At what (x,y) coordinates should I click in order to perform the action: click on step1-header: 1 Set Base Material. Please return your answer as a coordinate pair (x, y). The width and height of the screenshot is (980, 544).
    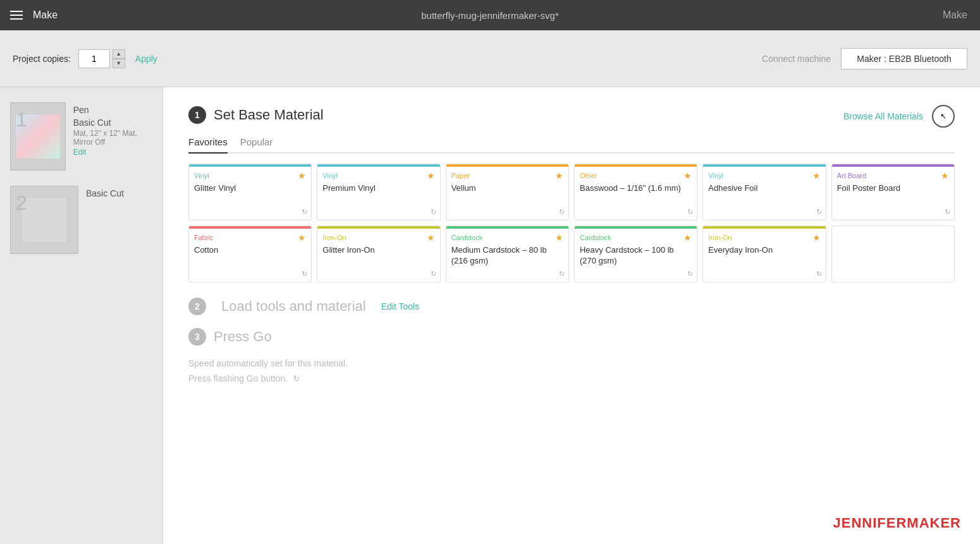
    Looking at the image, I should click on (572, 115).